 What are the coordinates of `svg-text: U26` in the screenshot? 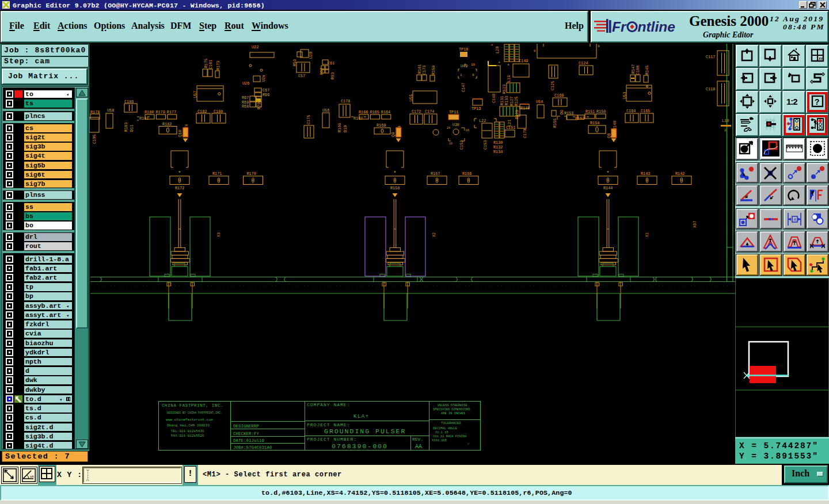 It's located at (246, 83).